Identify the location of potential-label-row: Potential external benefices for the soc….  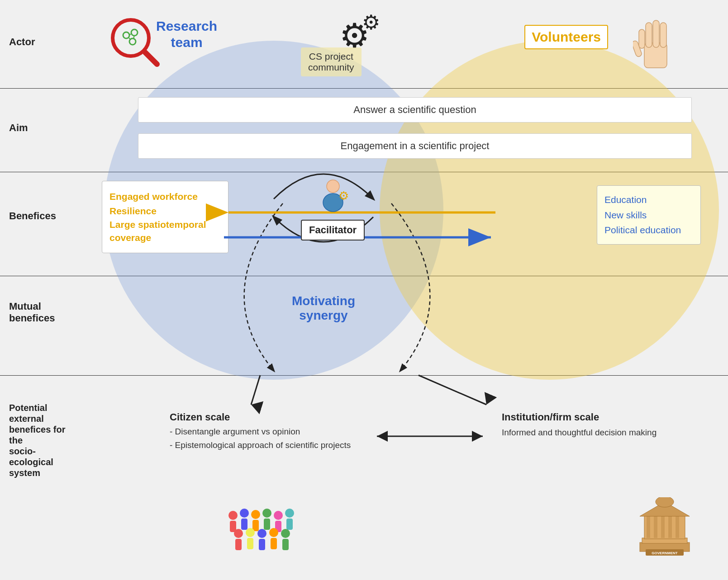
(37, 440).